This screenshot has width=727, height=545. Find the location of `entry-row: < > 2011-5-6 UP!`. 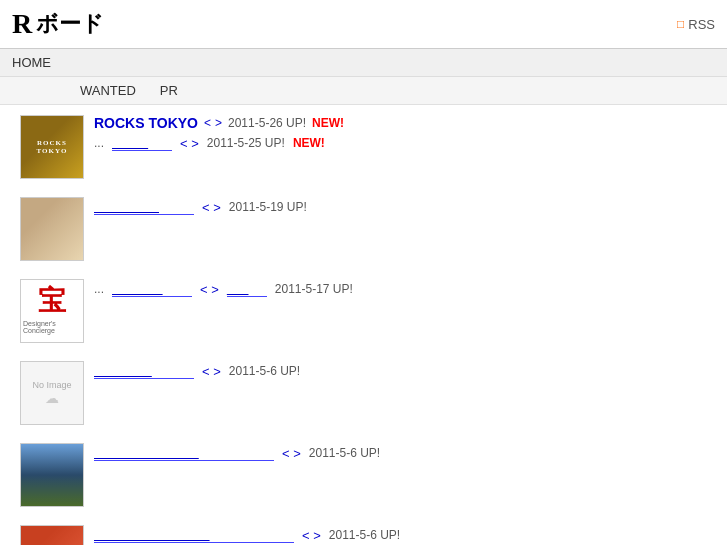

entry-row: < > 2011-5-6 UP! is located at coordinates (364, 479).